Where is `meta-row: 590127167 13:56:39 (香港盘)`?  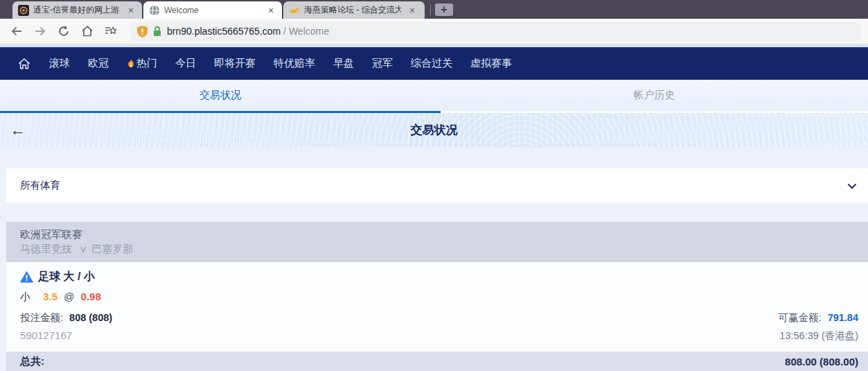 meta-row: 590127167 13:56:39 (香港盘) is located at coordinates (439, 336).